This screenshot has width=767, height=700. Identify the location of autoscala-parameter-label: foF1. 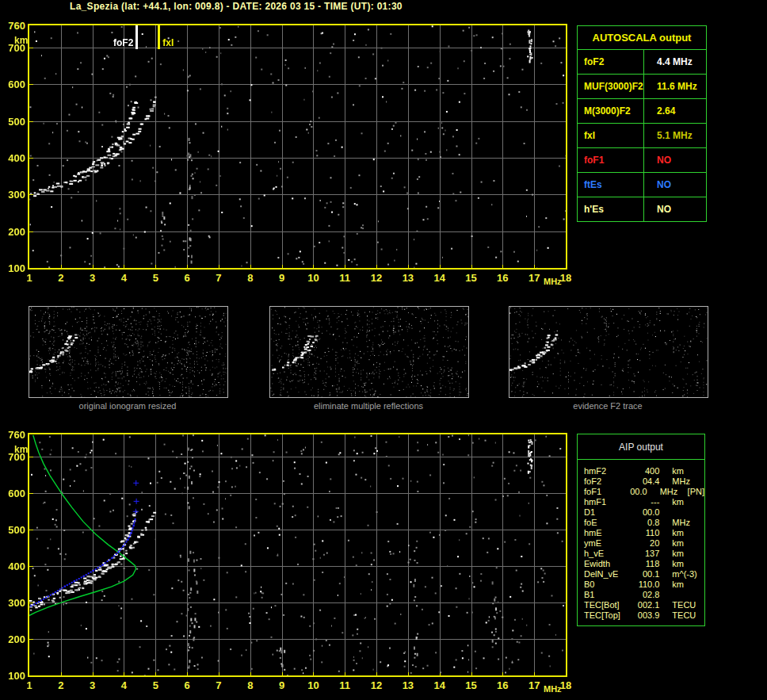
(611, 160).